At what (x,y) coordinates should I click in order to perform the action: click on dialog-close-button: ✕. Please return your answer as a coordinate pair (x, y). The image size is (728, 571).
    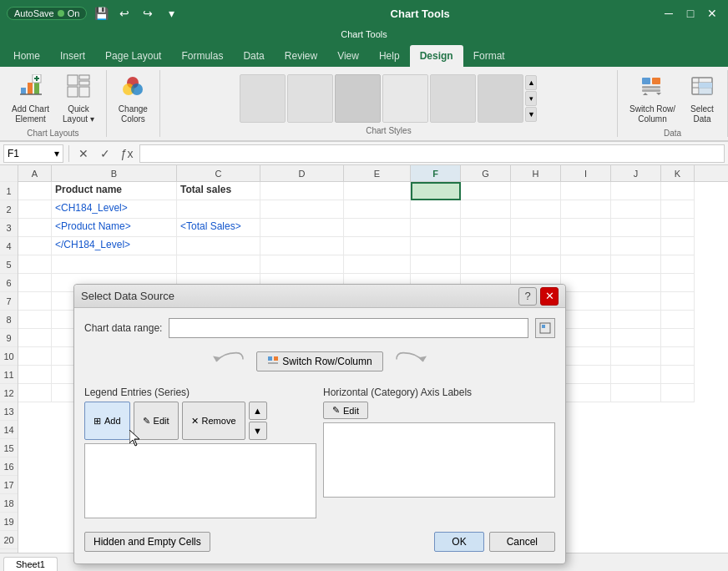
    Looking at the image, I should click on (549, 296).